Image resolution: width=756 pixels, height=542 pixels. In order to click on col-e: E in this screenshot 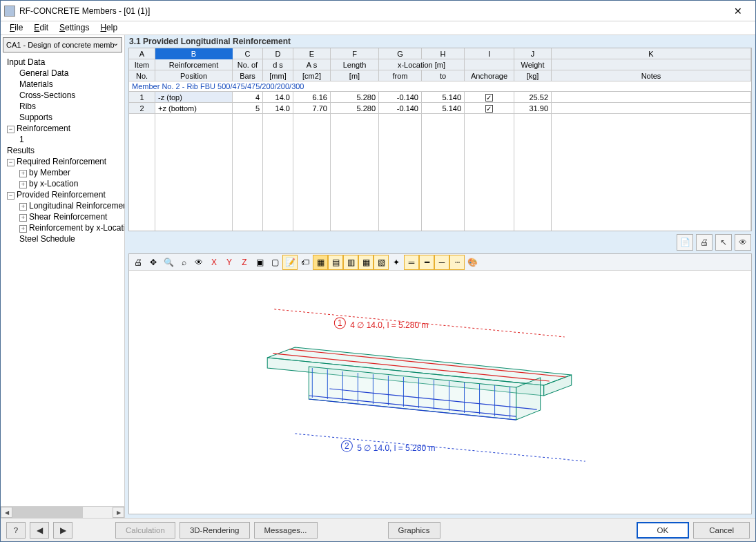, I will do `click(312, 54)`.